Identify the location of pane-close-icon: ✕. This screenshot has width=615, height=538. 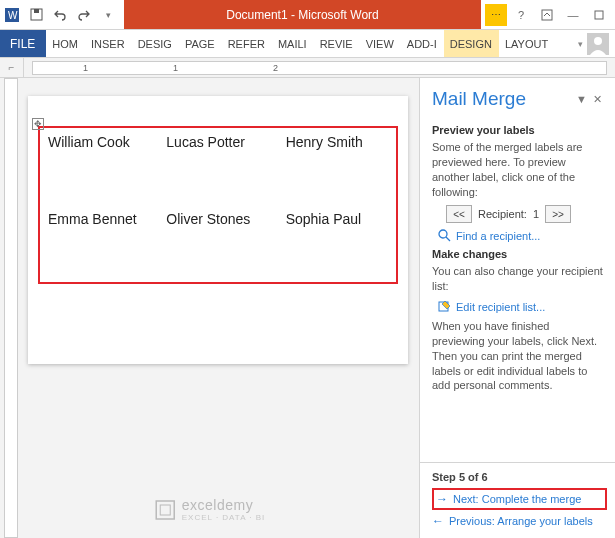
(598, 100).